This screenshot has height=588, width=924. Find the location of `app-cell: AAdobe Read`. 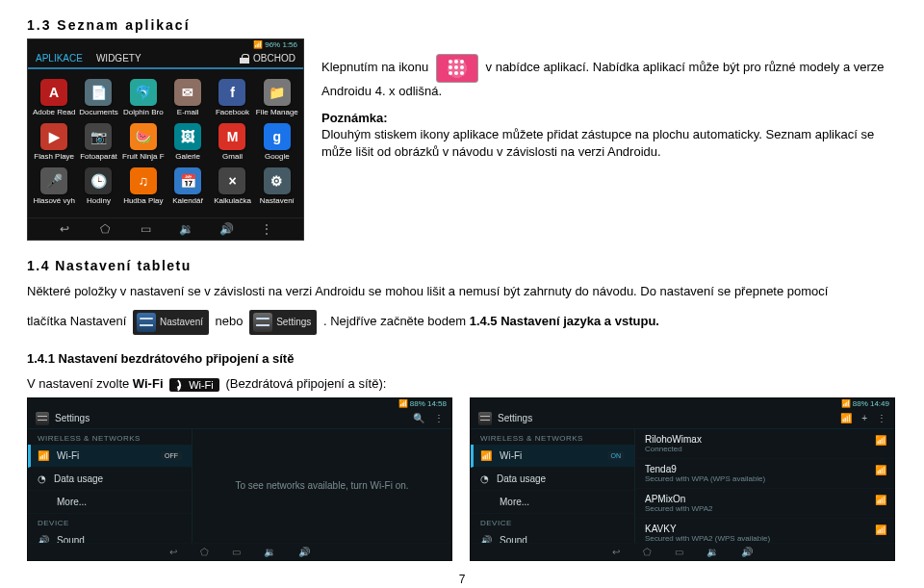

app-cell: AAdobe Read is located at coordinates (54, 98).